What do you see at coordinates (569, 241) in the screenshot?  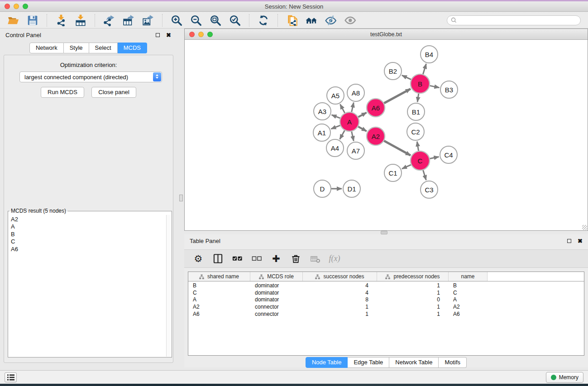 I see `float-table-panel-icon` at bounding box center [569, 241].